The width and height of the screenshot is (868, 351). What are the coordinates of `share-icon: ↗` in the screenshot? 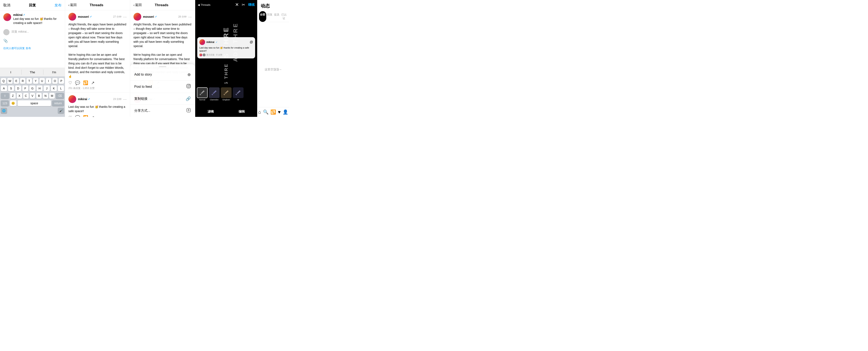 It's located at (93, 83).